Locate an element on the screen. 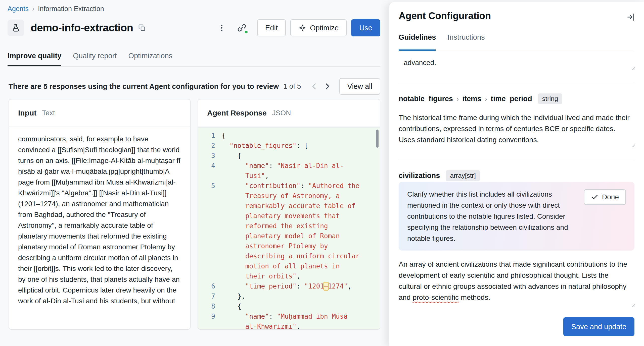 Image resolution: width=644 pixels, height=346 pixels. ready-status-dot is located at coordinates (246, 32).